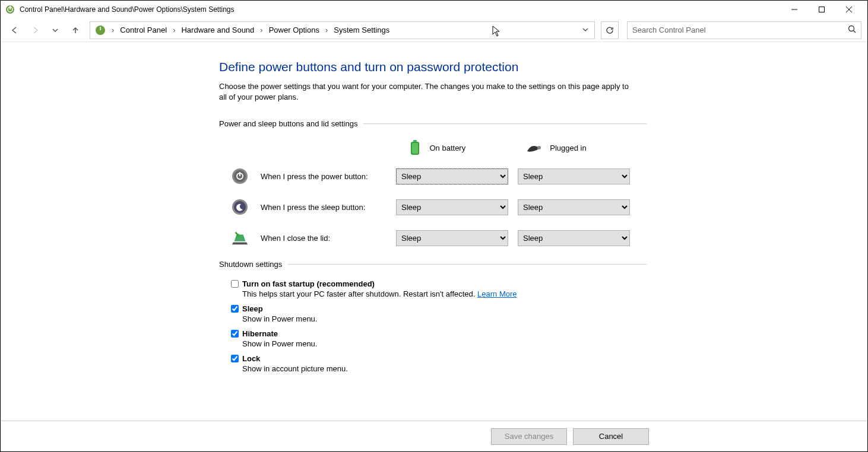 This screenshot has height=452, width=868. Describe the element at coordinates (427, 92) in the screenshot. I see `page-description: Choose the power settings that you want …` at that location.